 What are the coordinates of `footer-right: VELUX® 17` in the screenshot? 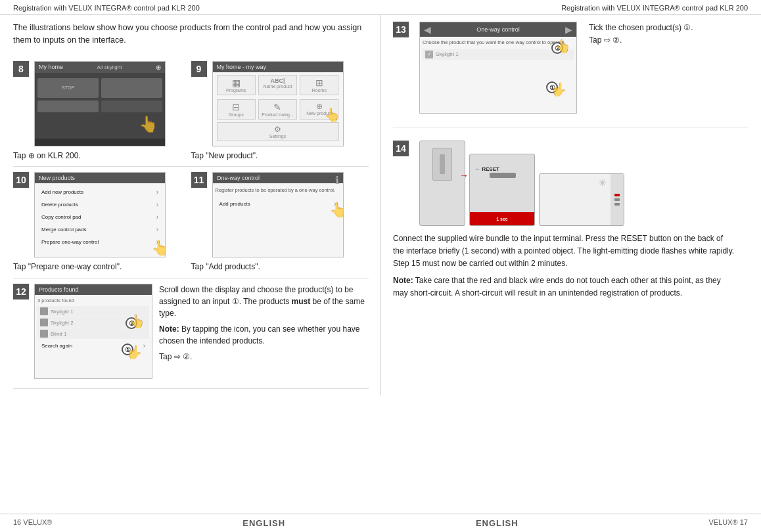 It's located at (728, 523).